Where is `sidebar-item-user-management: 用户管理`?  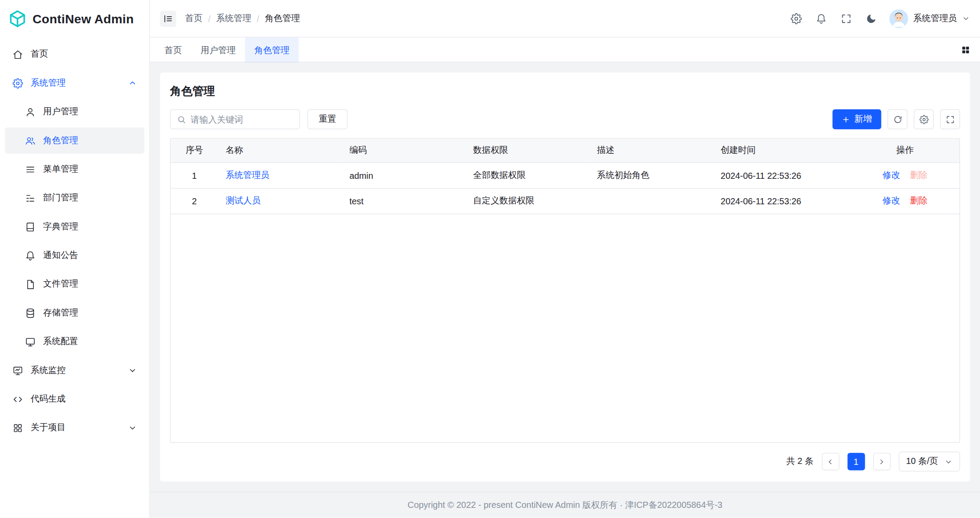 sidebar-item-user-management: 用户管理 is located at coordinates (75, 112).